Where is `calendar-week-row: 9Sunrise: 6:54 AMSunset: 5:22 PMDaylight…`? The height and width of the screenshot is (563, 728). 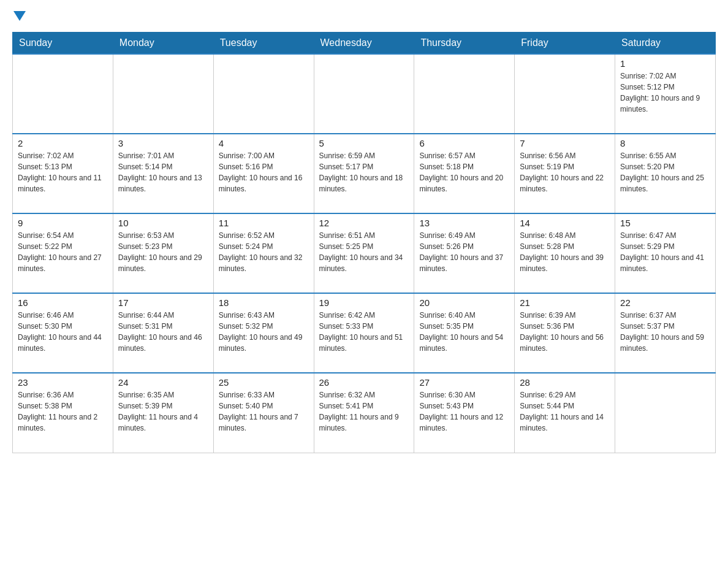
calendar-week-row: 9Sunrise: 6:54 AMSunset: 5:22 PMDaylight… is located at coordinates (364, 253).